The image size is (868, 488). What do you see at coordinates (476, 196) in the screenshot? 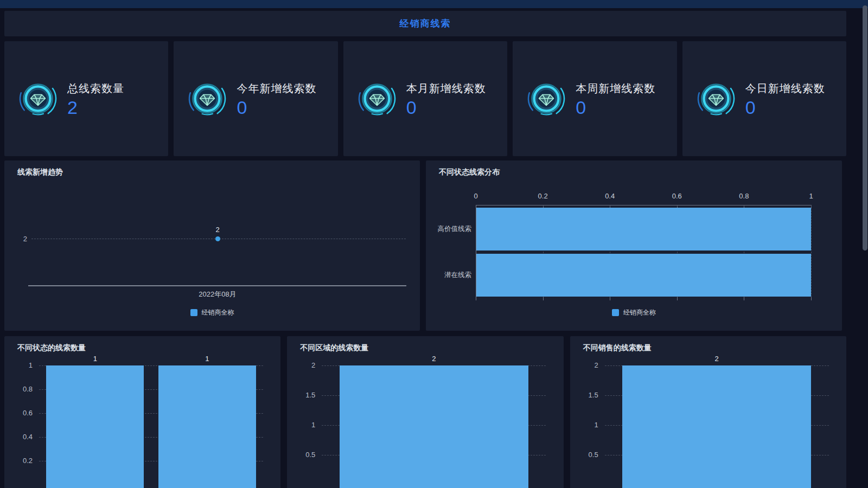
I see `x-tick-label: 0` at bounding box center [476, 196].